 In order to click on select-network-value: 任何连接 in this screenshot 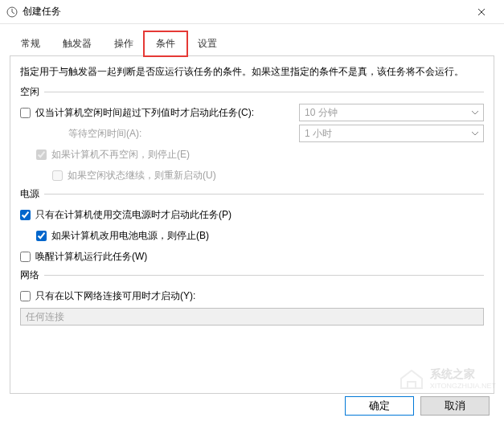, I will do `click(45, 317)`.